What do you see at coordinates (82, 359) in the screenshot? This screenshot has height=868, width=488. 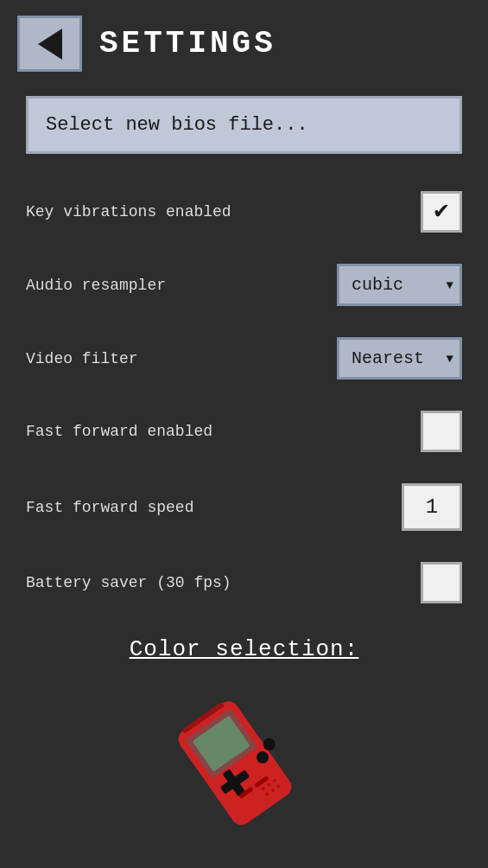 I see `video-filter-label: Video filter` at bounding box center [82, 359].